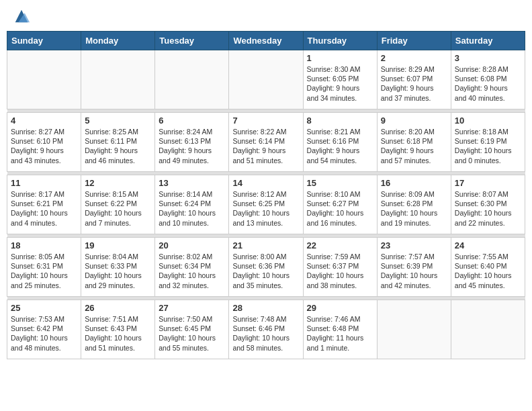 The width and height of the screenshot is (532, 411). What do you see at coordinates (266, 80) in the screenshot?
I see `week-row-1: 1Sunrise: 8:30 AM Sunset: 6:05 PM Daylig…` at bounding box center [266, 80].